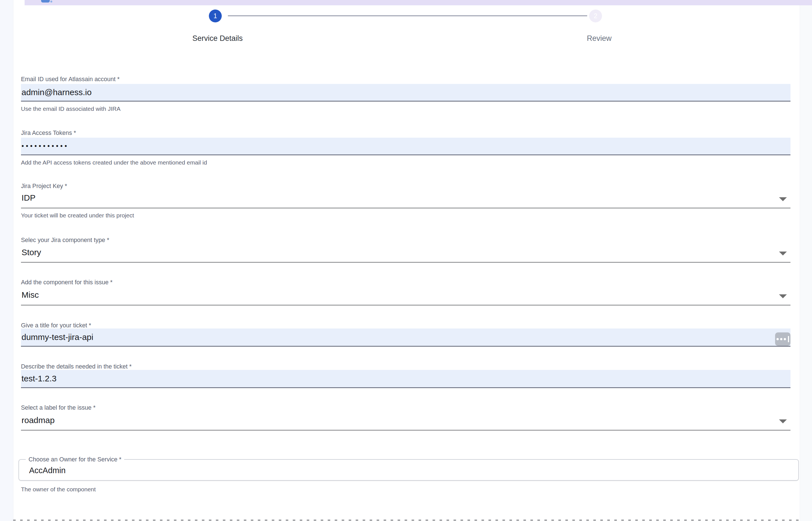 This screenshot has width=812, height=521. What do you see at coordinates (599, 39) in the screenshot?
I see `step-2-label: Review` at bounding box center [599, 39].